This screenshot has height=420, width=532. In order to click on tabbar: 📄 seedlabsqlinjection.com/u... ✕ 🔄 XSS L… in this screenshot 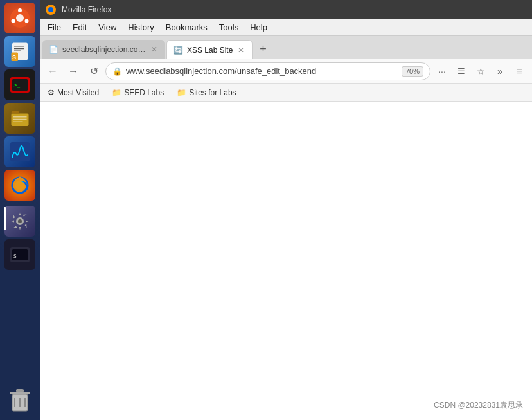, I will do `click(286, 48)`.